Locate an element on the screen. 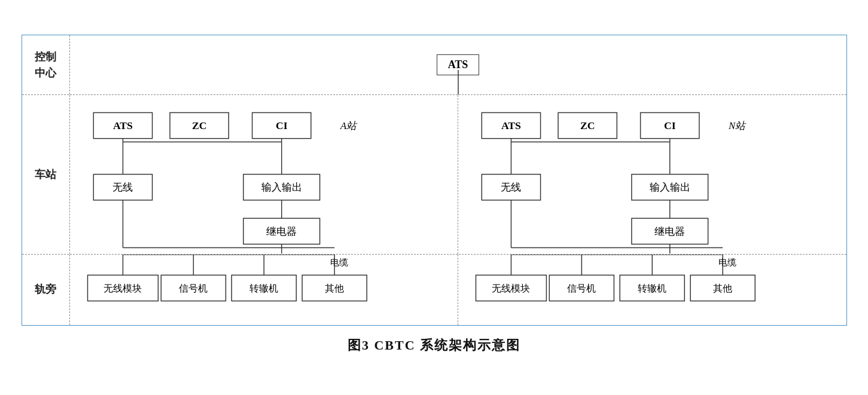 The width and height of the screenshot is (868, 395). trackside-a-svg: 电缆 无线模块 信号机 is located at coordinates (264, 290).